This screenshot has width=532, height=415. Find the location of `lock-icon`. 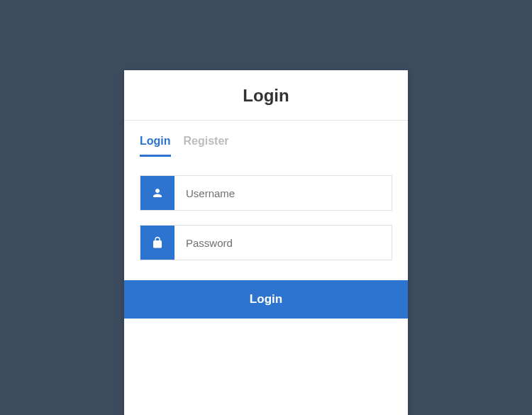

lock-icon is located at coordinates (157, 243).